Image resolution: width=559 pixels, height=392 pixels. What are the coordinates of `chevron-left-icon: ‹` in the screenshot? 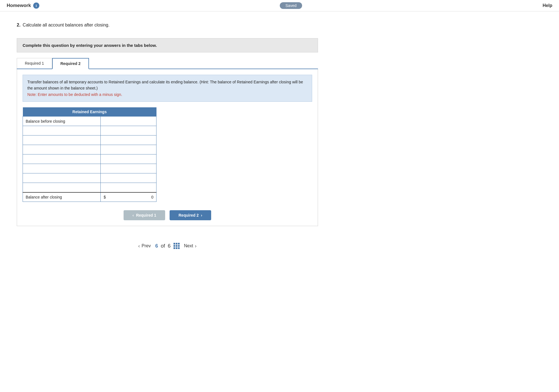 It's located at (133, 215).